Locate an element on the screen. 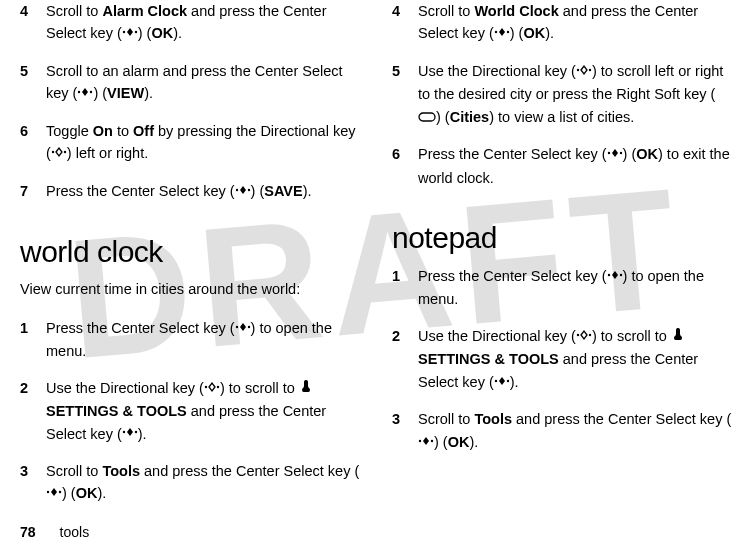  step-text: Scroll to World Clock and press the Cent… is located at coordinates (575, 23).